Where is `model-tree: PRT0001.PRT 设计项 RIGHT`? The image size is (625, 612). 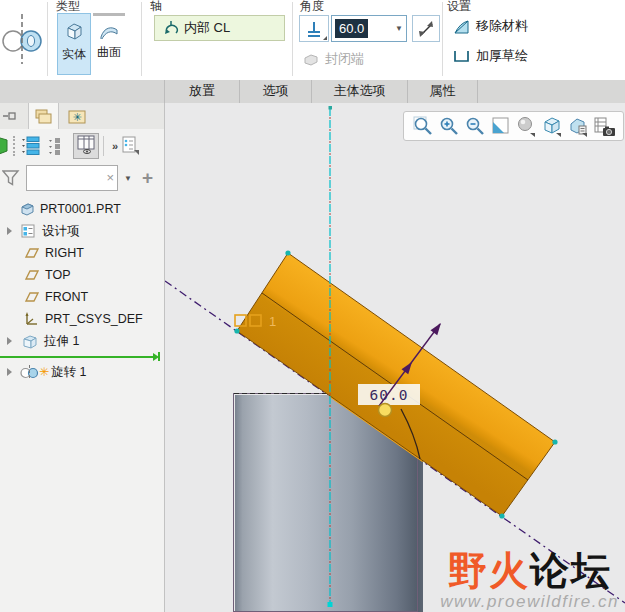
model-tree: PRT0001.PRT 设计项 RIGHT is located at coordinates (82, 290).